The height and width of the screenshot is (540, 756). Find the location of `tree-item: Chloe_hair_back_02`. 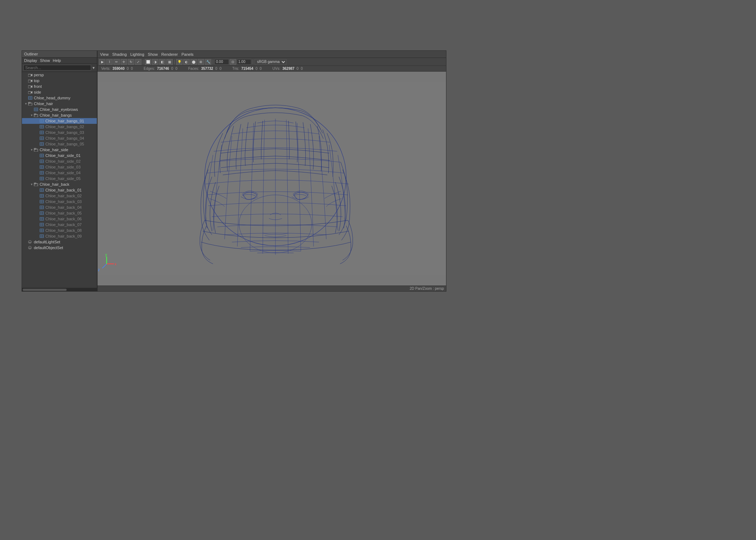

tree-item: Chloe_hair_back_02 is located at coordinates (59, 196).